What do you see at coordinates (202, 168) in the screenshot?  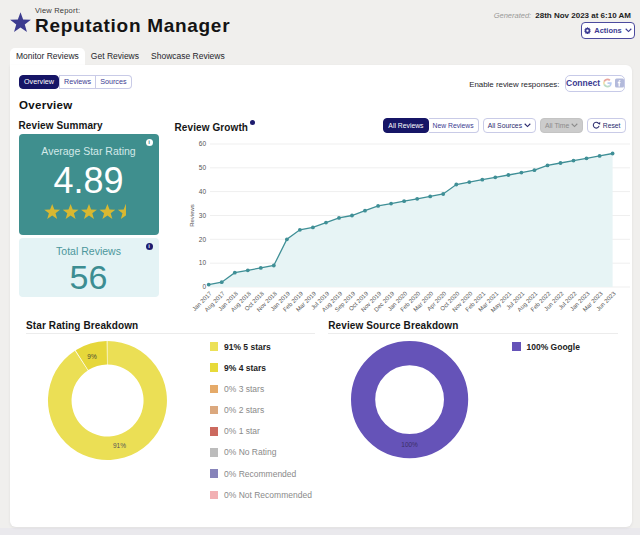 I see `svg-text: 50` at bounding box center [202, 168].